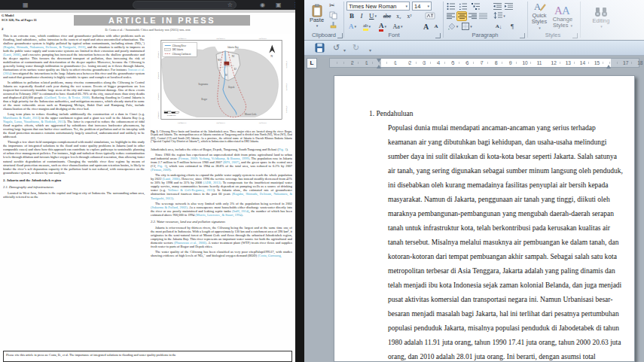 This screenshot has height=362, width=644. I want to click on paste-button: Paste ▾, so click(316, 16).